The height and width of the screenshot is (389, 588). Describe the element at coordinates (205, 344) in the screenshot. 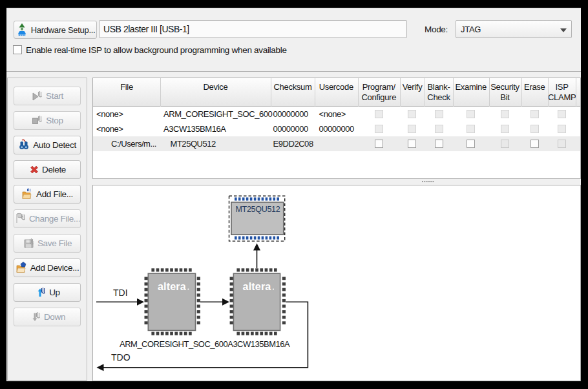

I see `svg-text:ARM_CORESIGHT_SOC_600A3CW135BM: ARM_CORESIGHT_SOC_600A3CW135BM16A` at that location.